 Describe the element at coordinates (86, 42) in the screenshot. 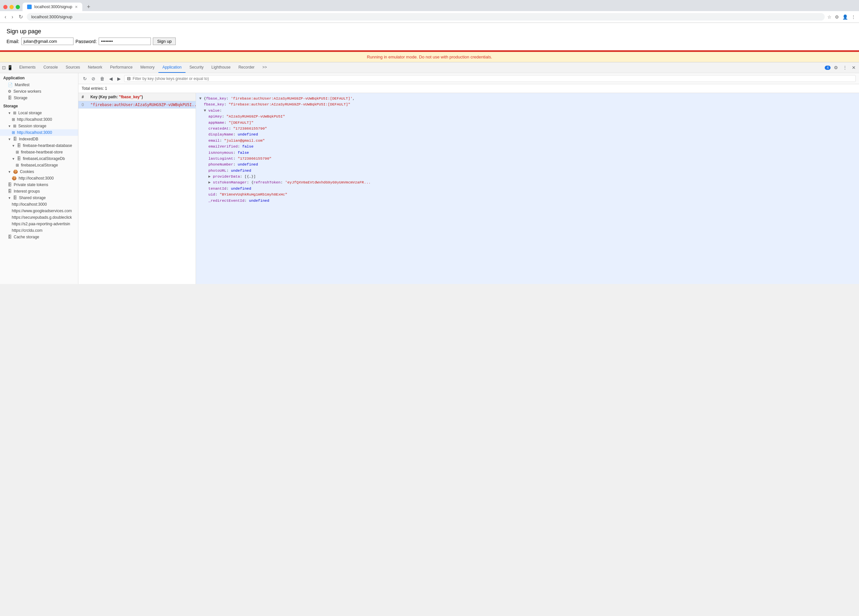

I see `password-label: Password:` at that location.